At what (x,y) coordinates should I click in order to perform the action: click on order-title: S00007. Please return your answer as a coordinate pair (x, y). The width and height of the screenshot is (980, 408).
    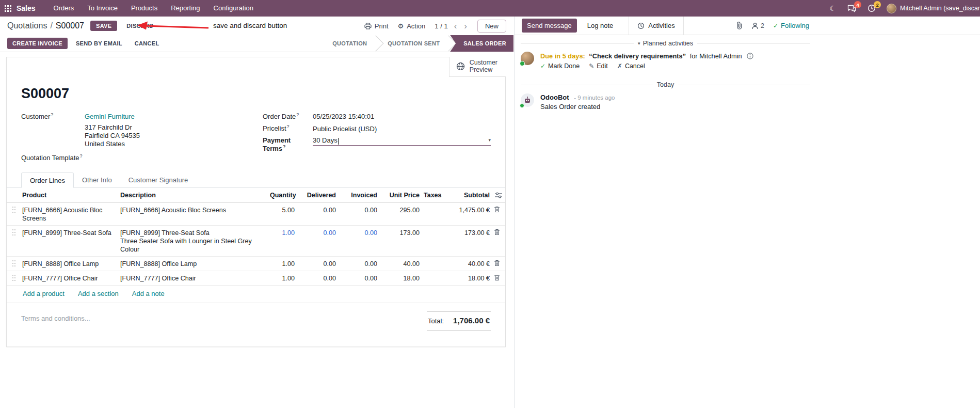
    Looking at the image, I should click on (256, 94).